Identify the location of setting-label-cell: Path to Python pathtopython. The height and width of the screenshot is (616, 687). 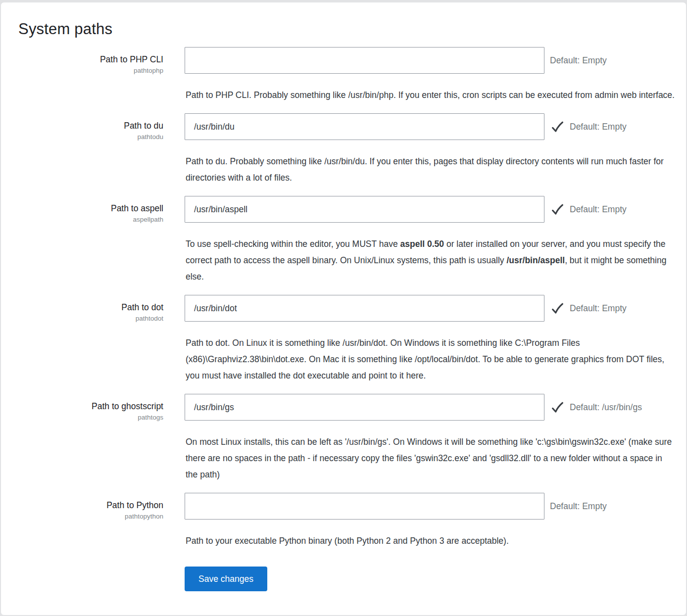
(90, 526).